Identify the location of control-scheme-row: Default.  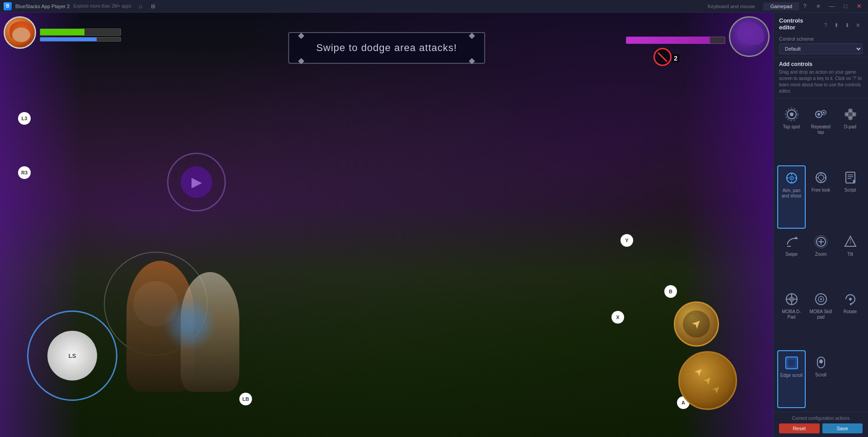
(821, 49).